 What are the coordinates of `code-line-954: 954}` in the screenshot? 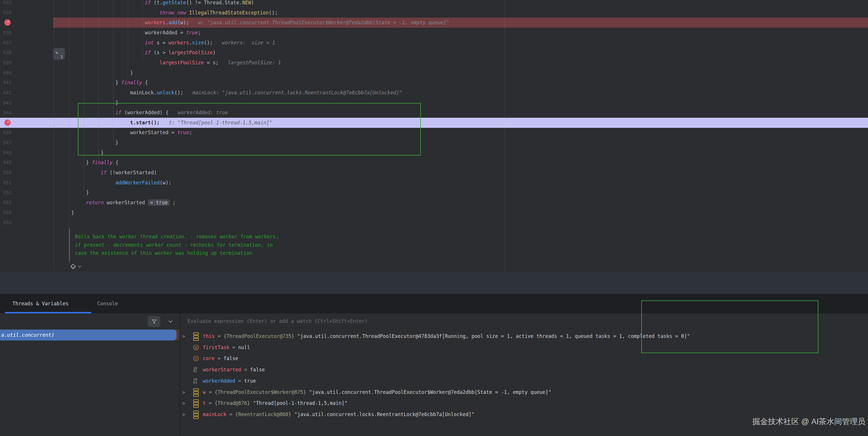 It's located at (434, 213).